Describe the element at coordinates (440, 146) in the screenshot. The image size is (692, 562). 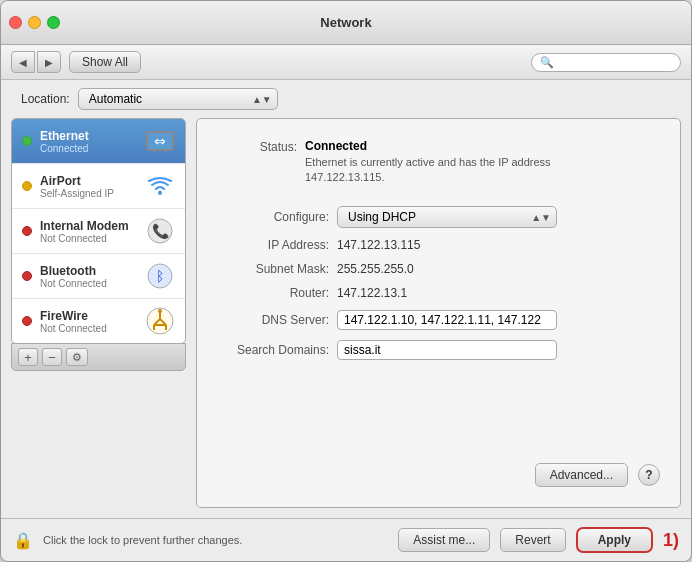
I see `status-connected: Connected` at that location.